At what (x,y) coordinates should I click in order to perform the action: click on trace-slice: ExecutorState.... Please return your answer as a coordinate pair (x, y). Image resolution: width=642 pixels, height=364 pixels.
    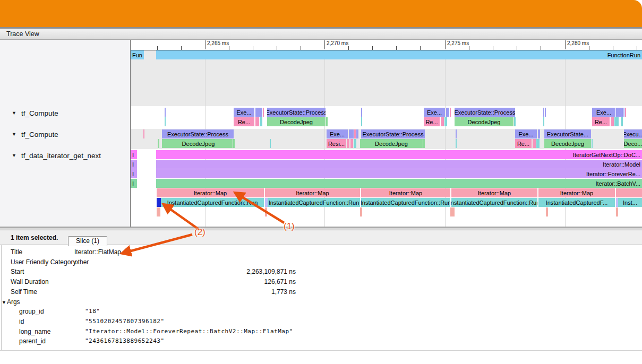
    Looking at the image, I should click on (568, 134).